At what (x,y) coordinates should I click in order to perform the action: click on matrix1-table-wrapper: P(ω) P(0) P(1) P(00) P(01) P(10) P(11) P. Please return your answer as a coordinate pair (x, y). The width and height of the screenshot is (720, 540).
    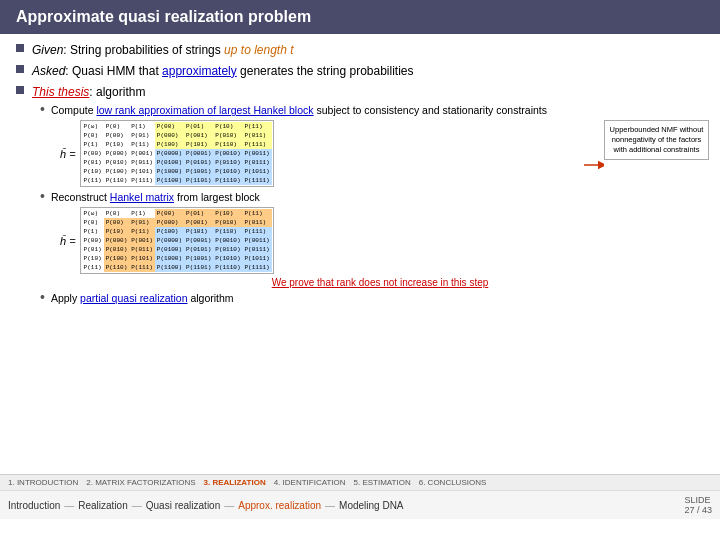
    Looking at the image, I should click on (177, 154).